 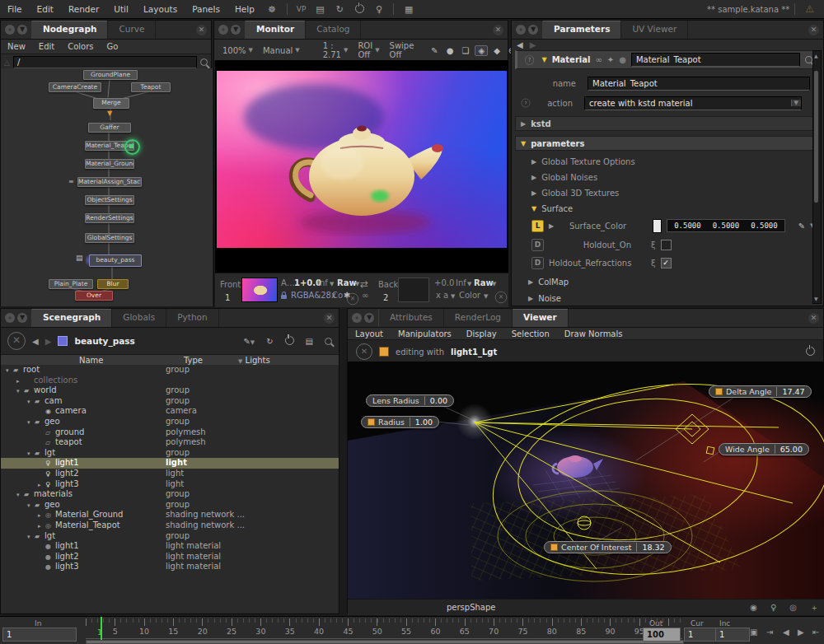 I want to click on scenegraph-row: ▸◎Material_Teapot shading network ..., so click(x=170, y=525).